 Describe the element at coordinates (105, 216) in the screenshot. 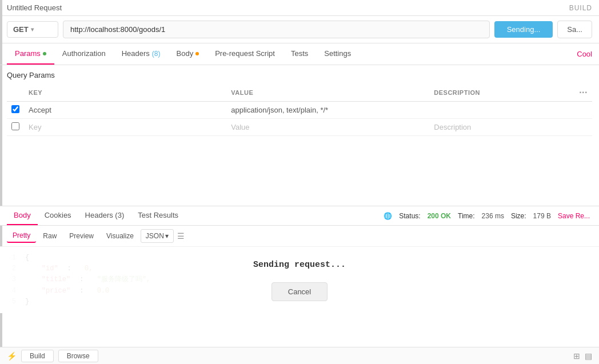

I see `tab-response-headers: Headers (3)` at that location.